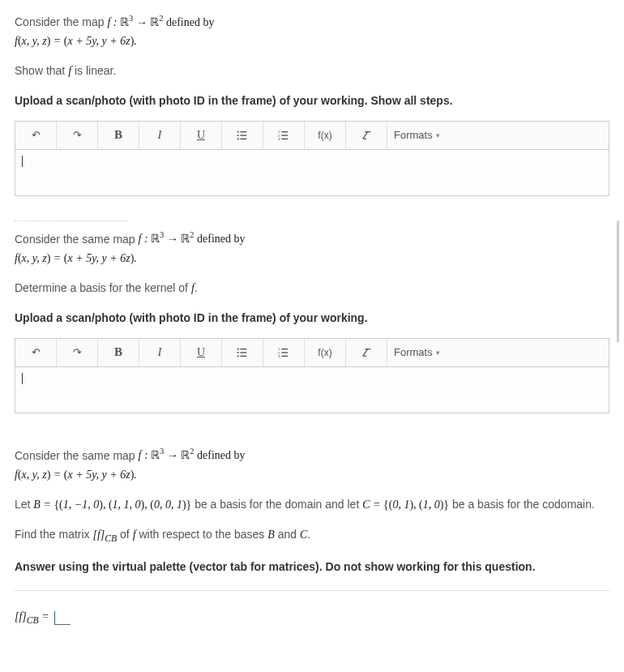 Image resolution: width=624 pixels, height=672 pixels. I want to click on q1-editor: ↶ ↷ B I U 123 f(x) Formats ▾, so click(312, 159).